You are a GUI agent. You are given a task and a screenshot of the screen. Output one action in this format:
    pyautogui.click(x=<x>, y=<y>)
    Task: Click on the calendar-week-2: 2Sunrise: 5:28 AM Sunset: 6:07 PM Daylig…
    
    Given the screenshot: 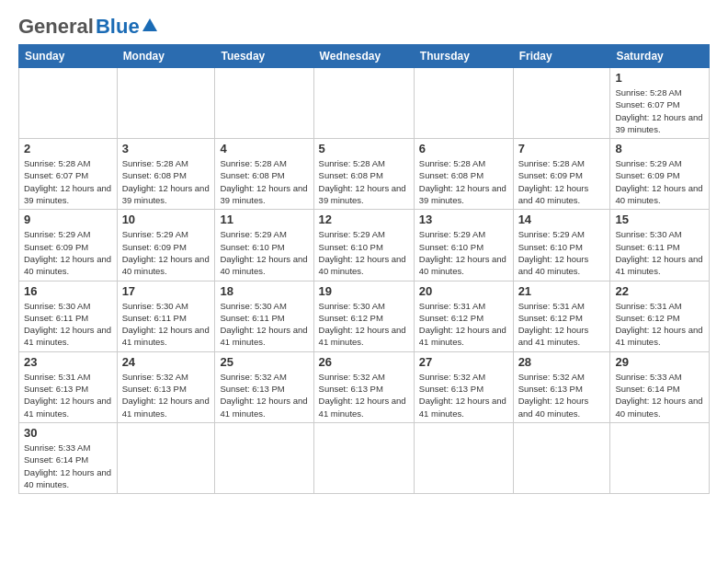 What is the action you would take?
    pyautogui.click(x=364, y=175)
    